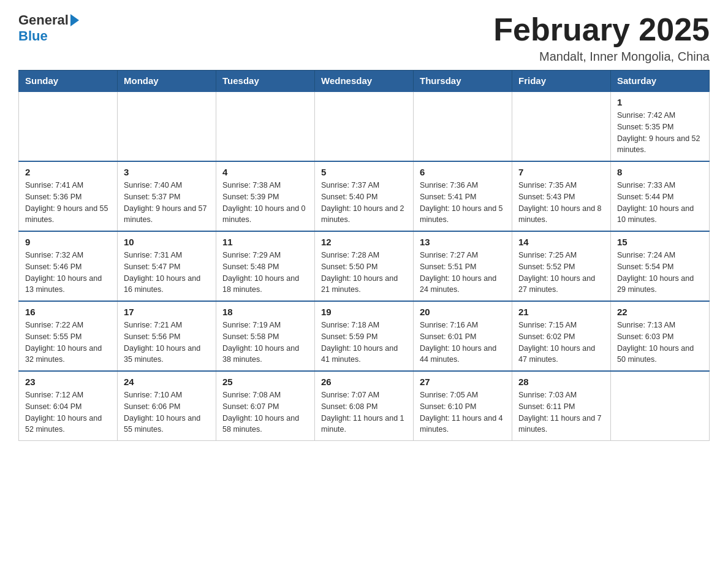  I want to click on day-number: 7, so click(561, 172).